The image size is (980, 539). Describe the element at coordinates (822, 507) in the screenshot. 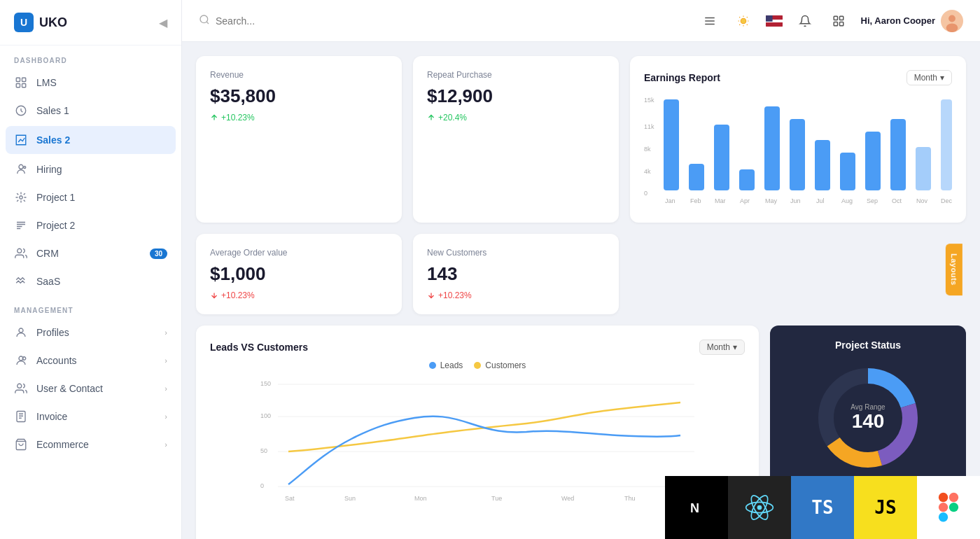

I see `tech-icons-row: N TS JS` at that location.